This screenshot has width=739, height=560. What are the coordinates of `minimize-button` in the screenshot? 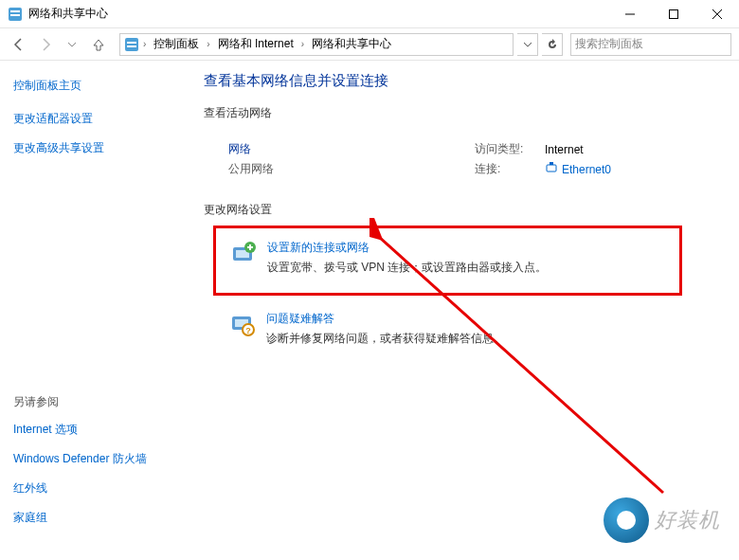 It's located at (630, 14).